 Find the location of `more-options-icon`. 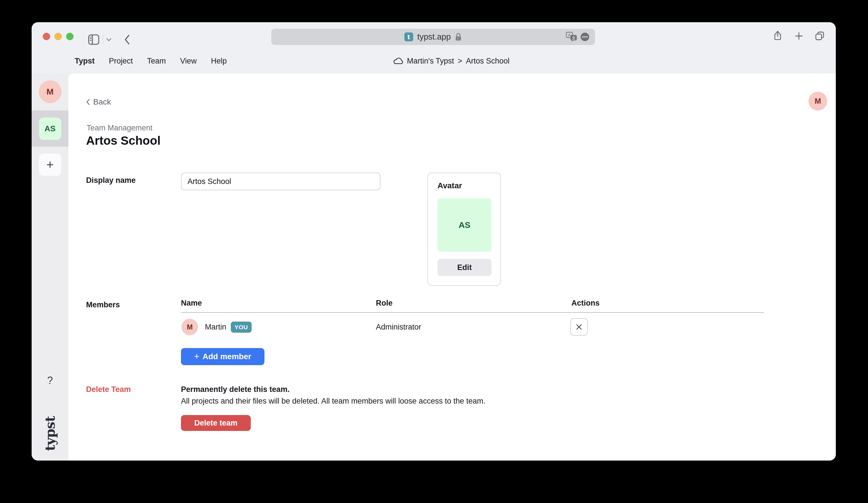

more-options-icon is located at coordinates (585, 37).